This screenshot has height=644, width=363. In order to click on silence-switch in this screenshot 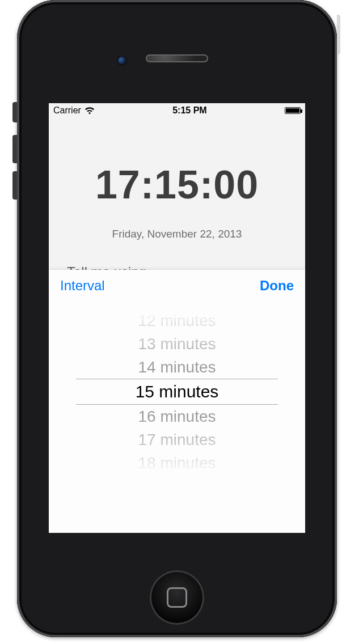, I will do `click(15, 112)`.